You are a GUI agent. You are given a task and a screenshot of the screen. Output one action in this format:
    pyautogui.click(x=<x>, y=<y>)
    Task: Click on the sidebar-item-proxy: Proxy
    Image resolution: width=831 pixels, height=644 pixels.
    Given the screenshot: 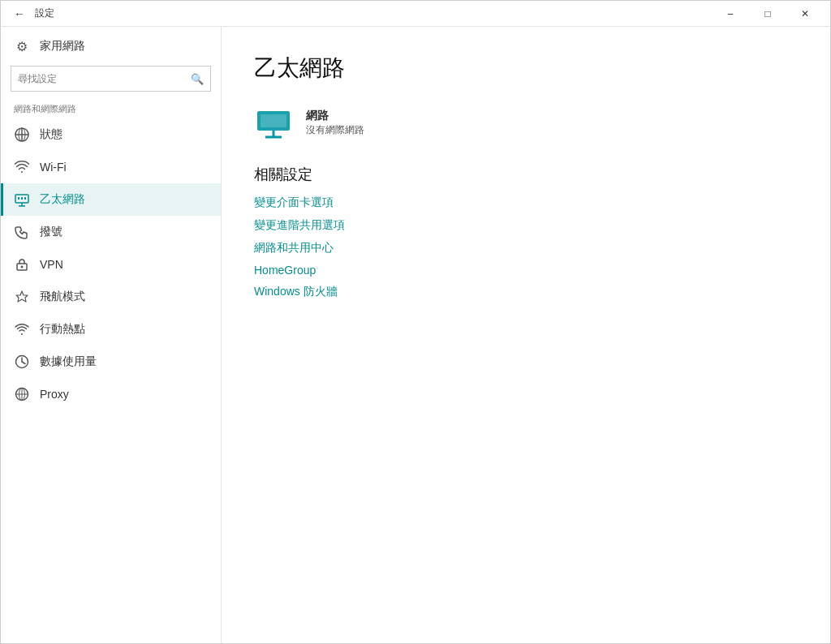 What is the action you would take?
    pyautogui.click(x=110, y=394)
    